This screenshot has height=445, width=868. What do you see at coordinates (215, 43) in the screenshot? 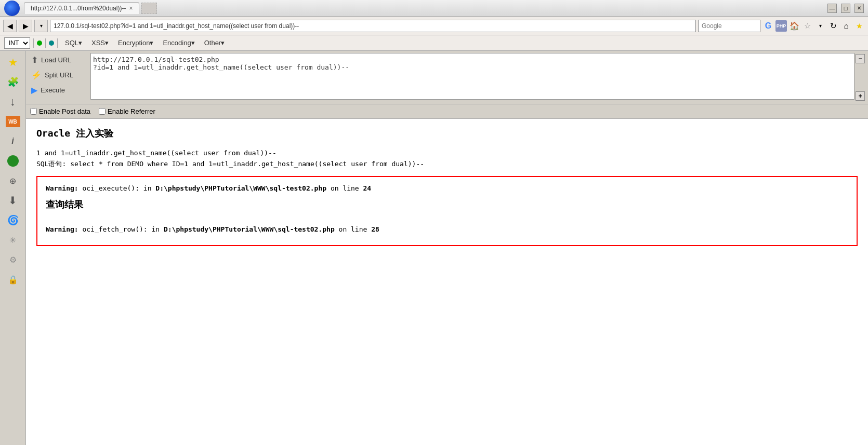
I see `other-menu: Other▾` at bounding box center [215, 43].